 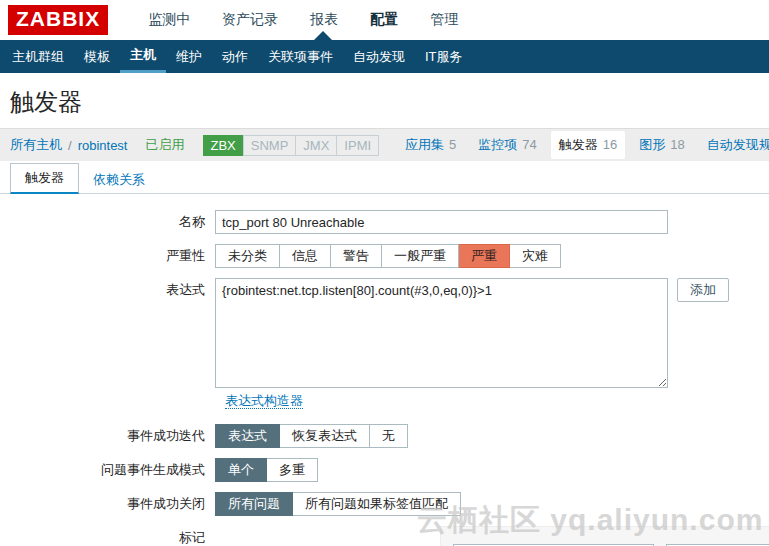 I want to click on ok-event-closes-label: 事件成功关闭, so click(x=108, y=504).